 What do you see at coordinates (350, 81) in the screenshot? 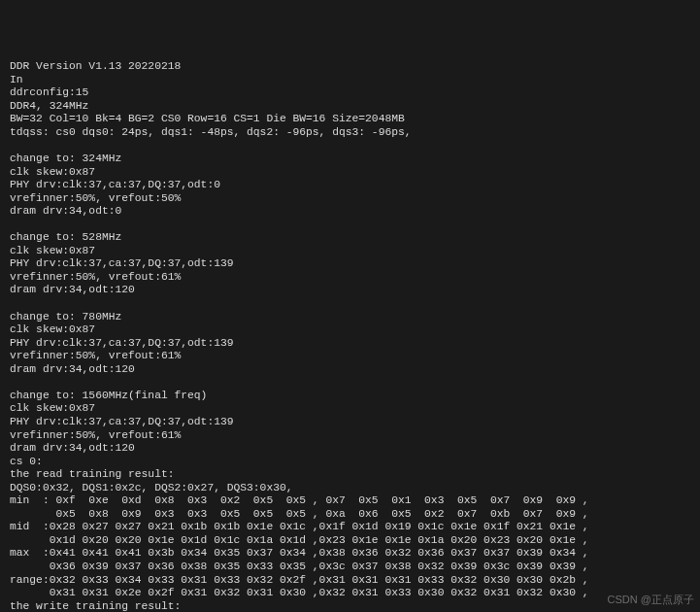
I see `terminal-line: In` at bounding box center [350, 81].